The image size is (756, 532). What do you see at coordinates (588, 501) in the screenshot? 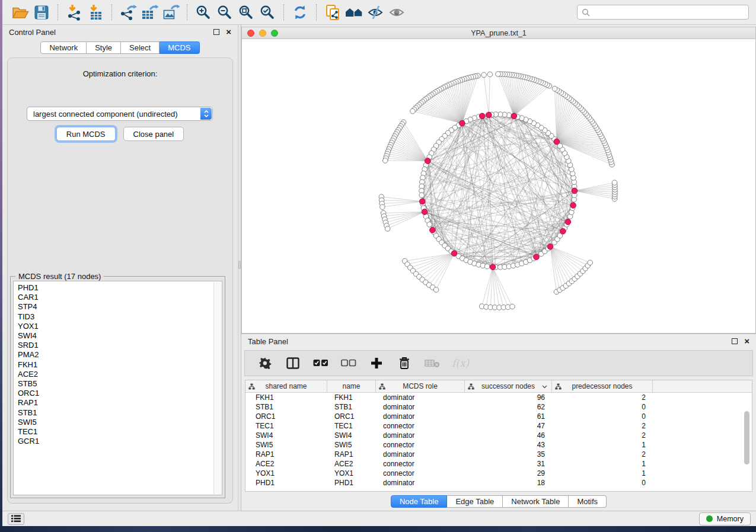
I see `tab-motifs: Motifs` at bounding box center [588, 501].